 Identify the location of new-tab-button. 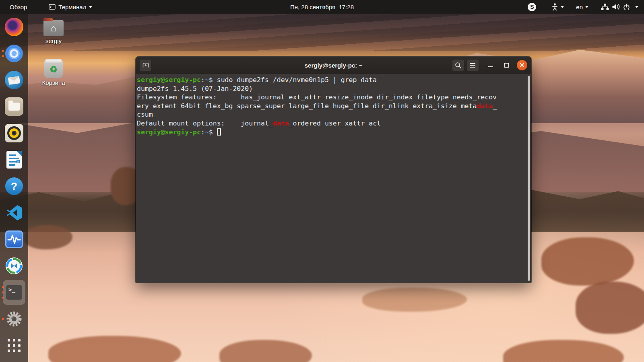
(146, 65).